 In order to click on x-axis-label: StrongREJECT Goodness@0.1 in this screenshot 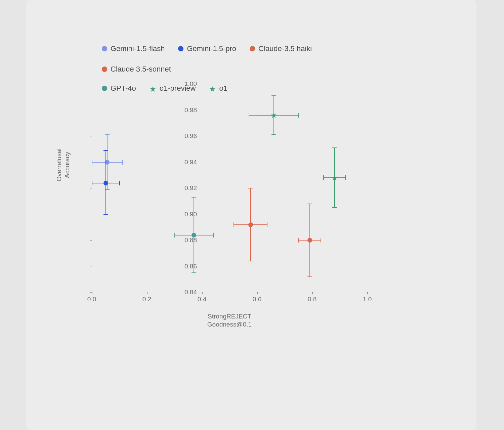, I will do `click(229, 320)`.